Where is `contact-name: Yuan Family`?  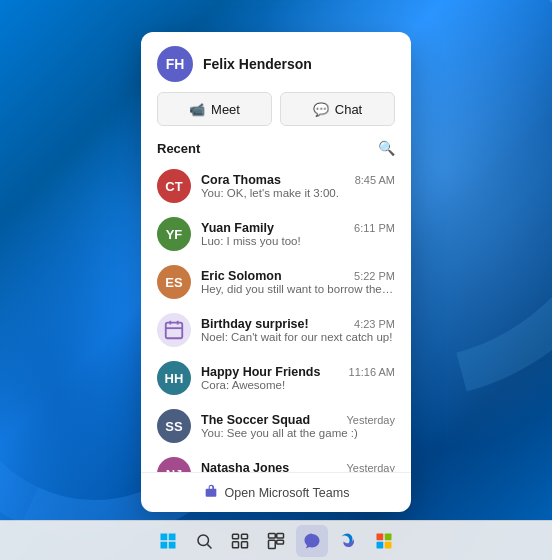 contact-name: Yuan Family is located at coordinates (238, 228).